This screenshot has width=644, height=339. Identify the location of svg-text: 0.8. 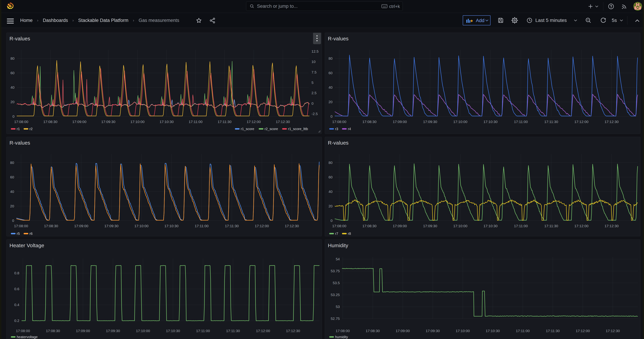
(17, 273).